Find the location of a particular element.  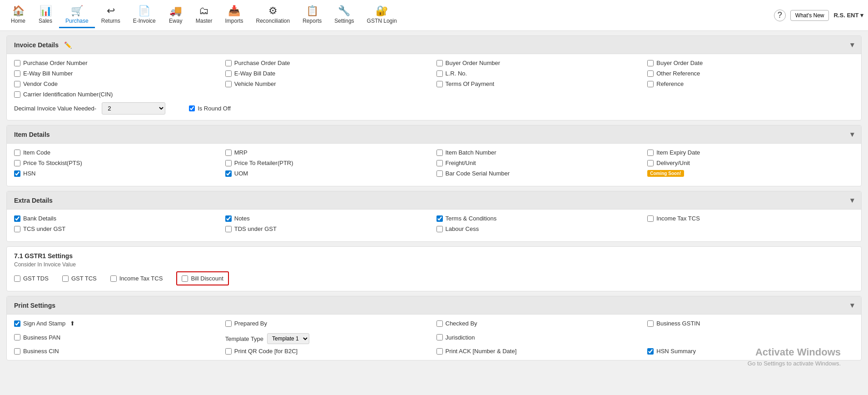

checkbox-jurisdiction is located at coordinates (440, 337).